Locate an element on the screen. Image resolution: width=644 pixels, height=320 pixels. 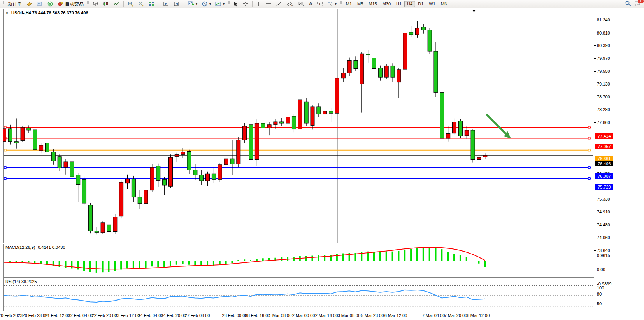
add-indicator-button: ▾ is located at coordinates (193, 4).